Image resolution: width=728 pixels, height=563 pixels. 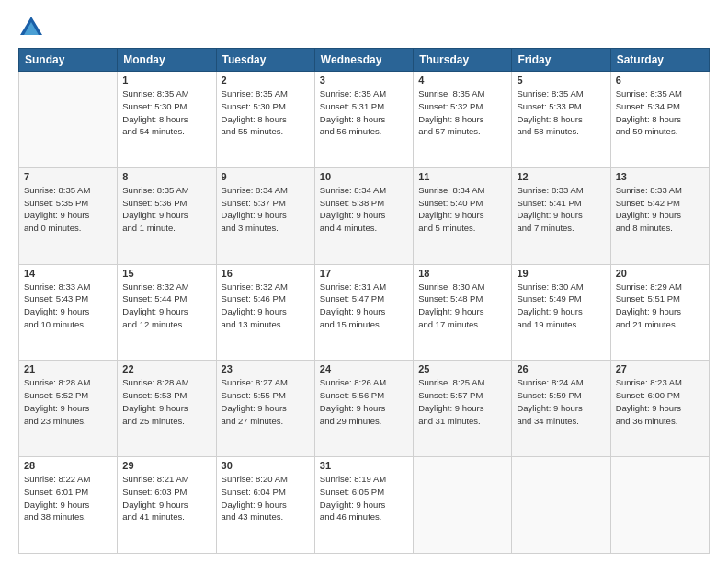 I want to click on logo-icon, so click(x=31, y=28).